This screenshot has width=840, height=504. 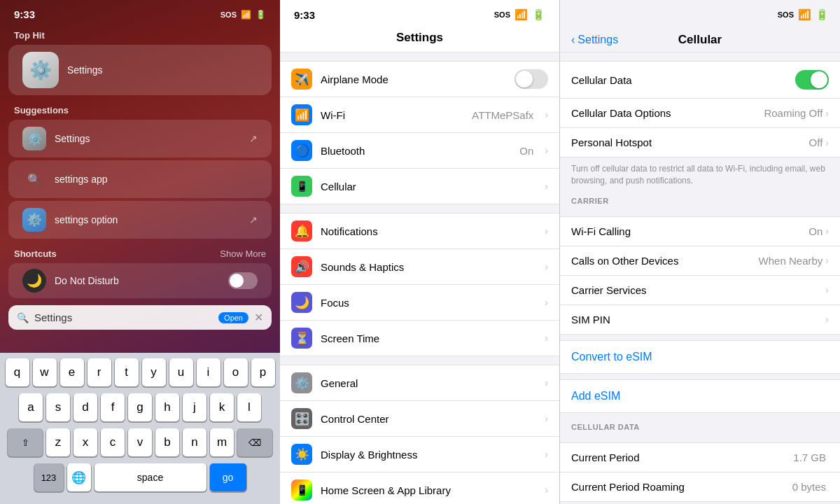 What do you see at coordinates (113, 407) in the screenshot?
I see `key-f: f` at bounding box center [113, 407].